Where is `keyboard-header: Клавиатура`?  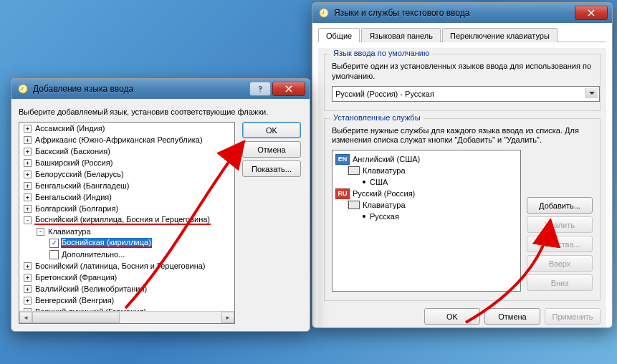 keyboard-header: Клавиатура is located at coordinates (384, 205).